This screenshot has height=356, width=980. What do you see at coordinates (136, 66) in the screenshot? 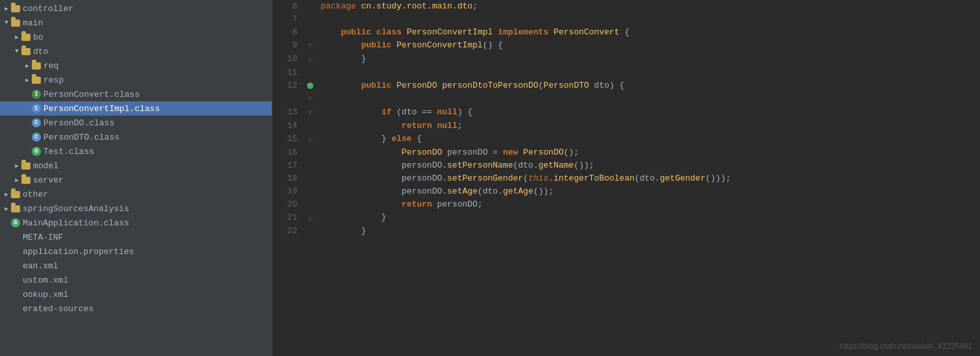
I see `sidebar-item-req: req` at bounding box center [136, 66].